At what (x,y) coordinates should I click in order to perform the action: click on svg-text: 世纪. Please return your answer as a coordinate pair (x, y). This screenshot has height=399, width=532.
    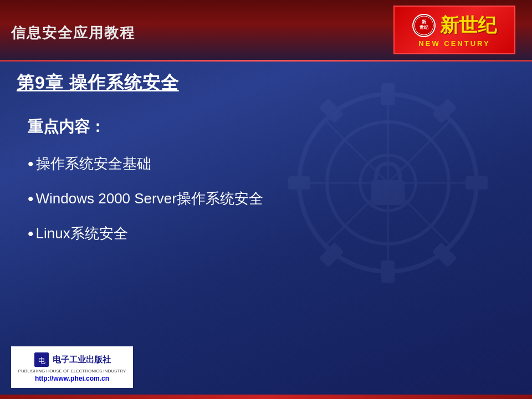
    Looking at the image, I should click on (424, 28).